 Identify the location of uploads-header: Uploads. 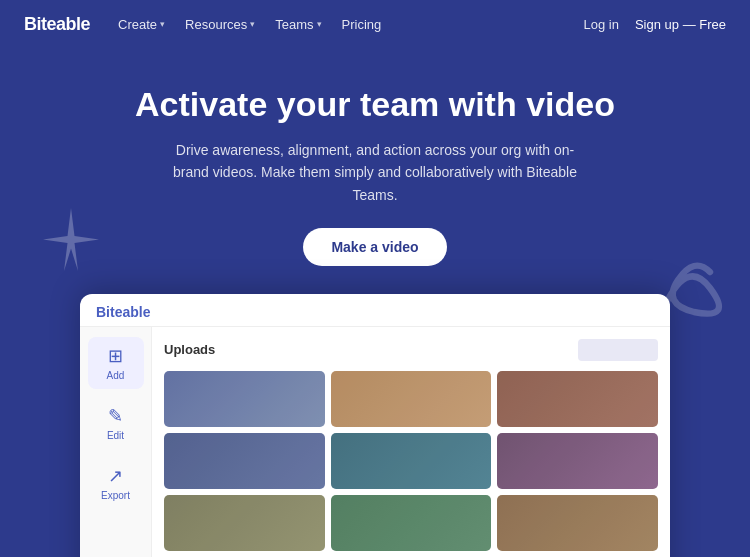
(411, 350).